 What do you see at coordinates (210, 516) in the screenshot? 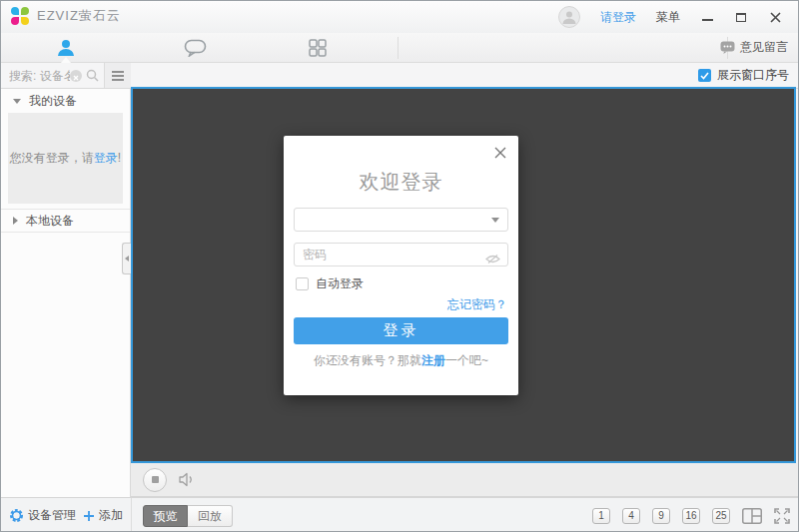
I see `tab-playback: 回放` at bounding box center [210, 516].